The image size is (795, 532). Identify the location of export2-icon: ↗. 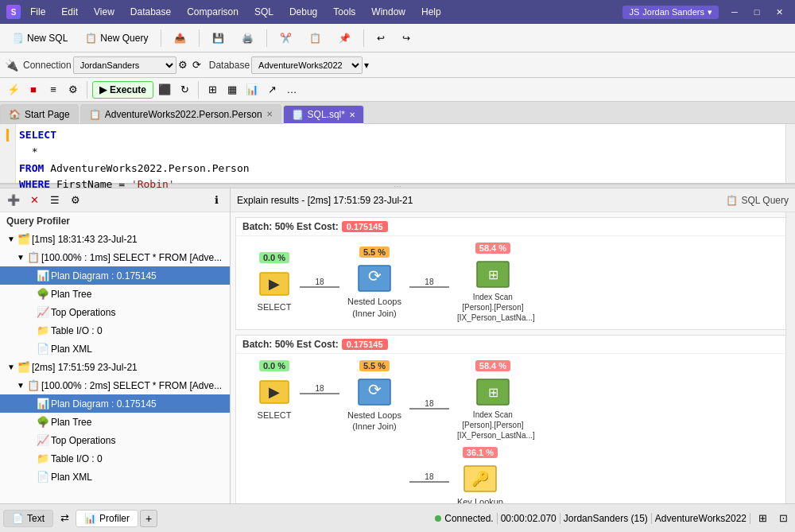
(272, 90).